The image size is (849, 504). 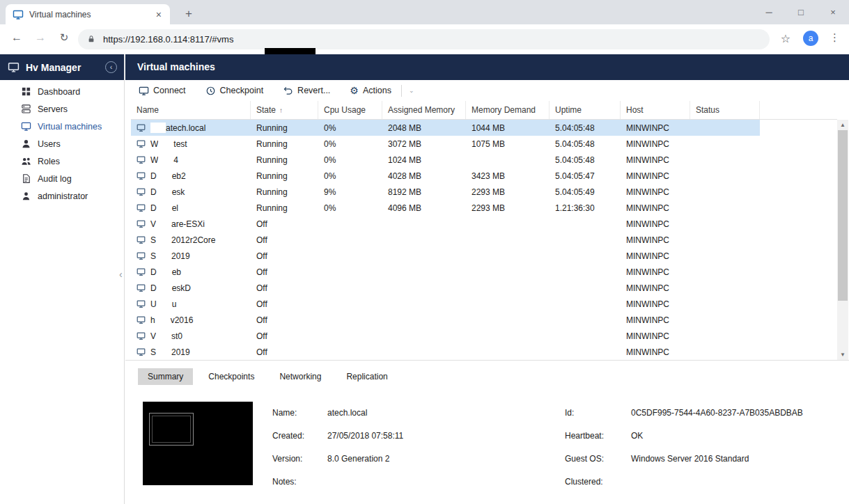 I want to click on scroll-down-icon: ▼, so click(x=843, y=355).